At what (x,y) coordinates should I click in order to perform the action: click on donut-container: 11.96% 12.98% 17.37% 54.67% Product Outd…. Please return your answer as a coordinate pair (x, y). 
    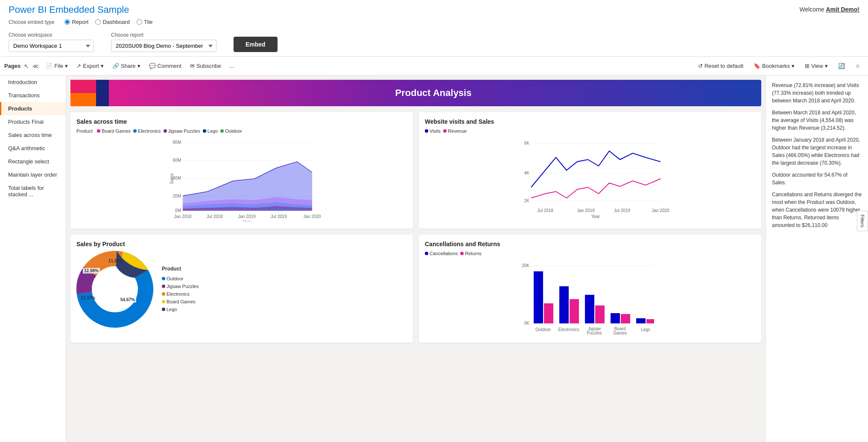
    Looking at the image, I should click on (242, 290).